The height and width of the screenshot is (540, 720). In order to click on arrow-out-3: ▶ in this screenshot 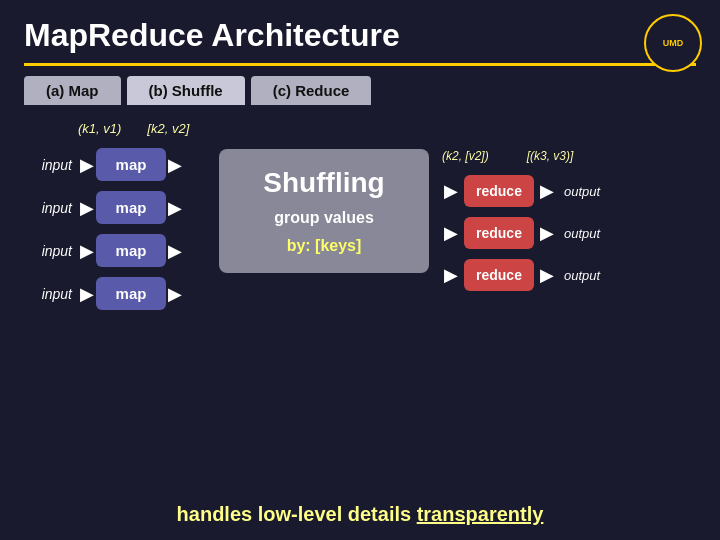, I will do `click(175, 251)`.